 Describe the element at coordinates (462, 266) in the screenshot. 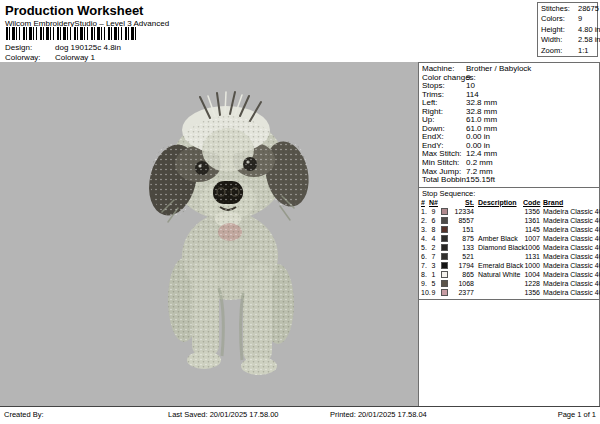

I see `stitch-count: 1794` at that location.